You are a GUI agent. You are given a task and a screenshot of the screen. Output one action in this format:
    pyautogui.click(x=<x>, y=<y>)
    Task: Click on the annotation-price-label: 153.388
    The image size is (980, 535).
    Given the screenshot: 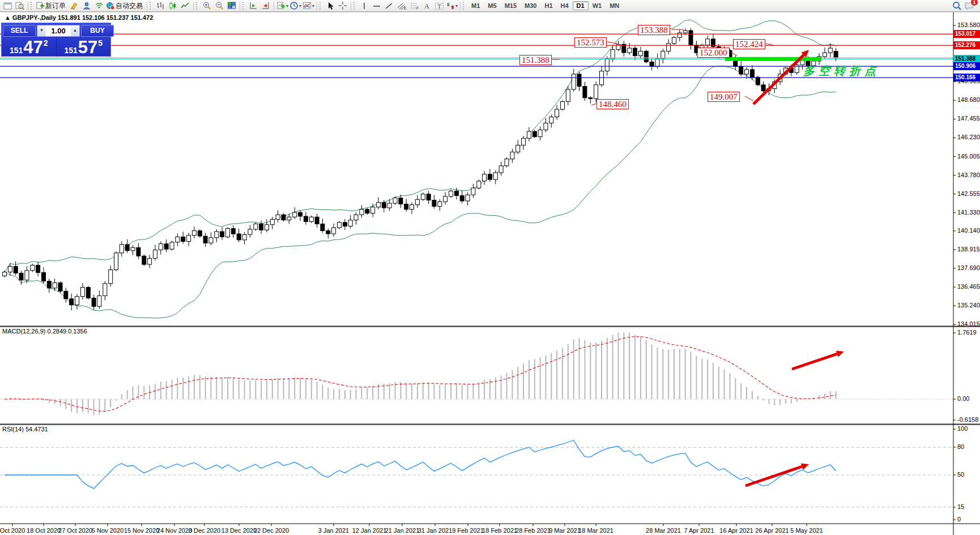 What is the action you would take?
    pyautogui.click(x=654, y=30)
    